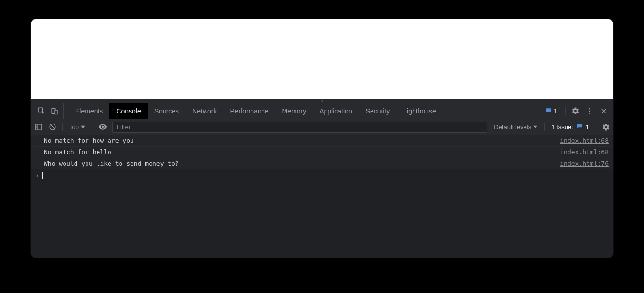 The image size is (644, 293). I want to click on console-settings-icon, so click(606, 127).